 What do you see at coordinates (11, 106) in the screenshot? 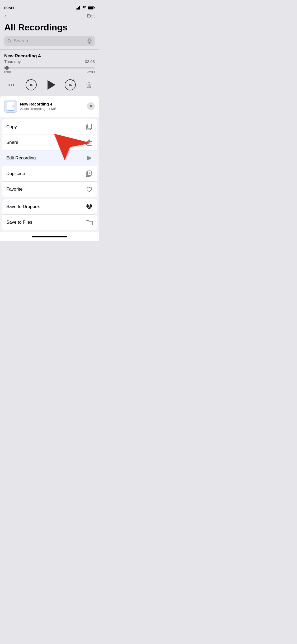
I see `wl4` at bounding box center [11, 106].